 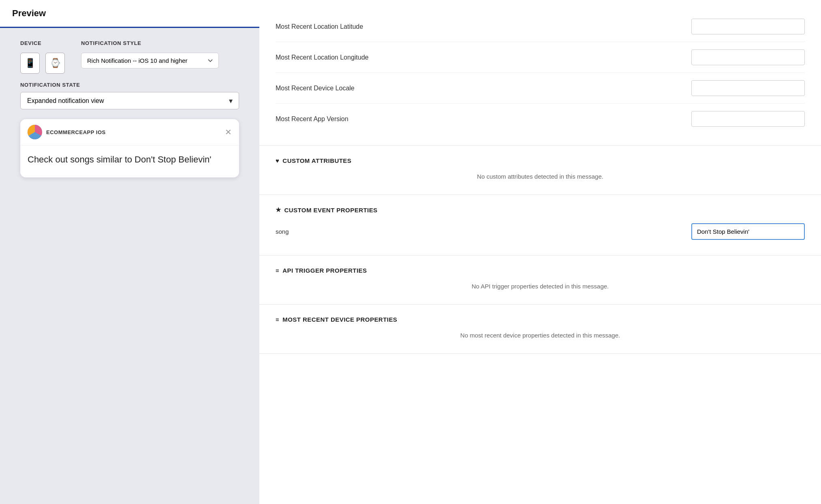 I want to click on app-info: ECOMMERCEAPP IOS, so click(x=66, y=132).